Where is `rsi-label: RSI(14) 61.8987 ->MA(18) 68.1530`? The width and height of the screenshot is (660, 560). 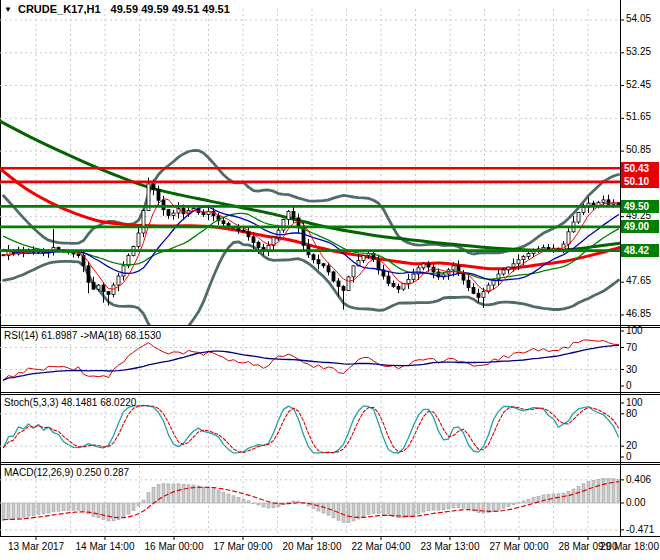 rsi-label: RSI(14) 61.8987 ->MA(18) 68.1530 is located at coordinates (82, 336).